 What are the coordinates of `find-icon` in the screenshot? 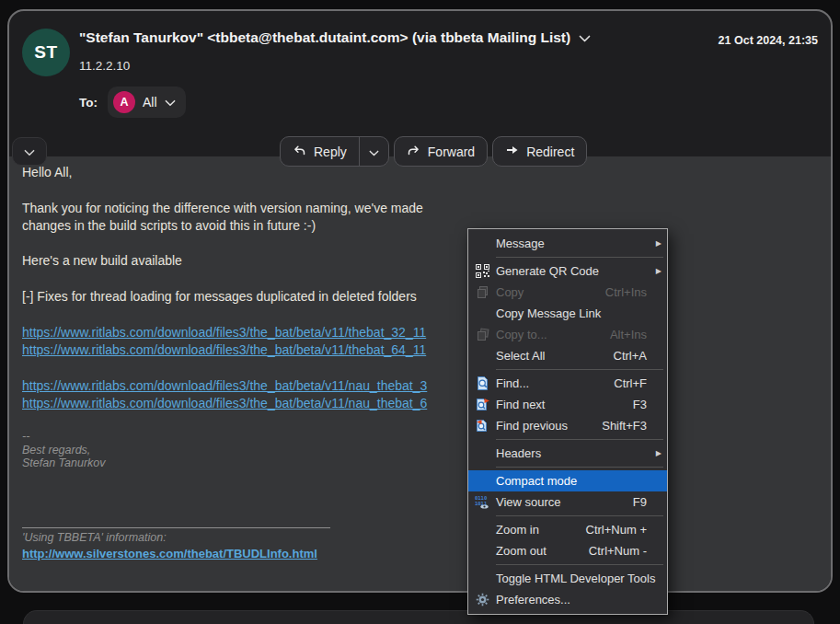 It's located at (482, 383).